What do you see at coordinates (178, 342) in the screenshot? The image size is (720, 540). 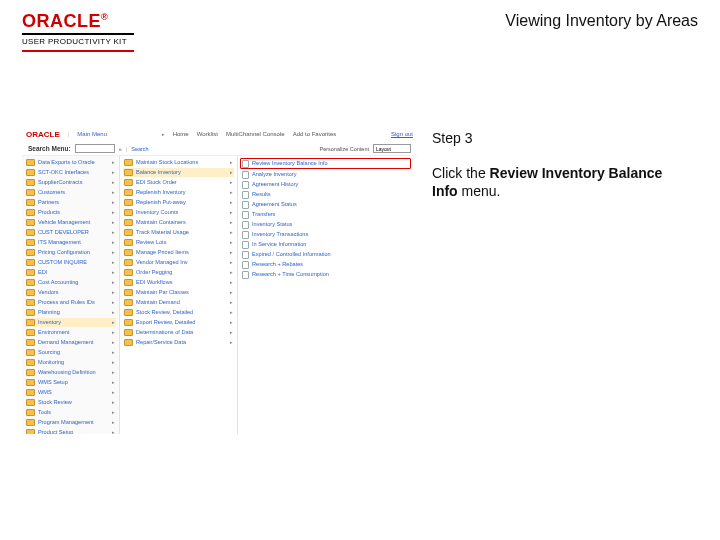 I see `menu-item: Repair/Service Data▸` at bounding box center [178, 342].